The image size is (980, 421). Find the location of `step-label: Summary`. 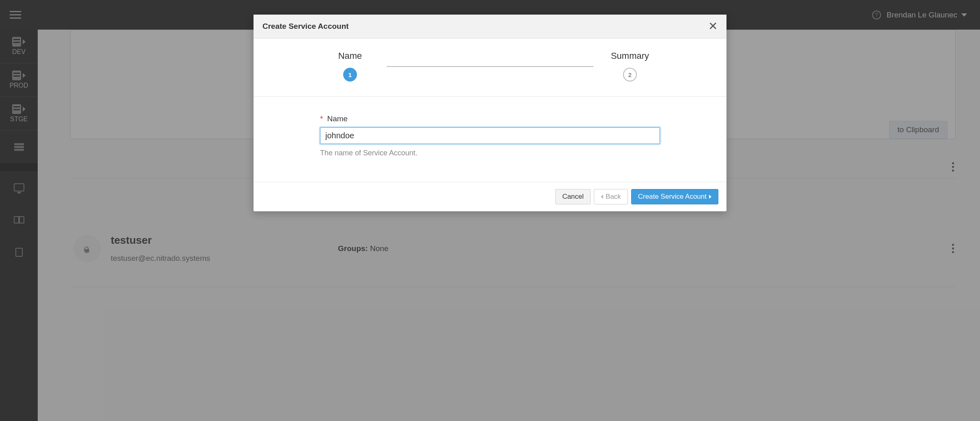

step-label: Summary is located at coordinates (630, 56).